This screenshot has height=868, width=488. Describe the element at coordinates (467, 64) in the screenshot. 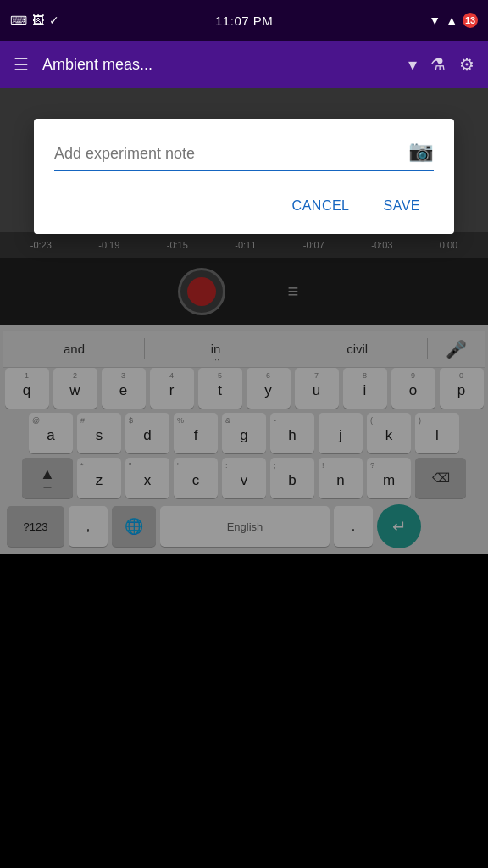

I see `settings-icon: ⚙` at that location.